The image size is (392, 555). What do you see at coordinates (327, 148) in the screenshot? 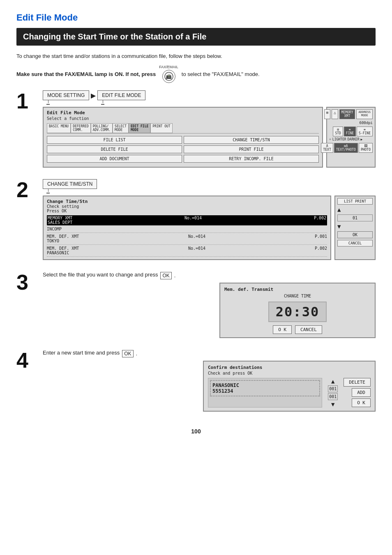
I see `text-btn: ATEXT` at bounding box center [327, 148].